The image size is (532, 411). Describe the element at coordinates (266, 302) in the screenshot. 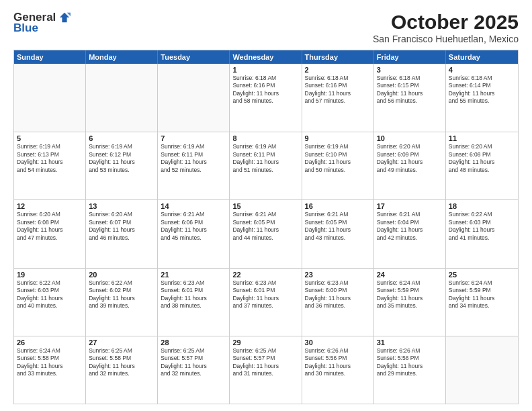

I see `calendar-cell: 22Sunrise: 6:23 AM Sunset: 6:01 PM Dayli…` at that location.